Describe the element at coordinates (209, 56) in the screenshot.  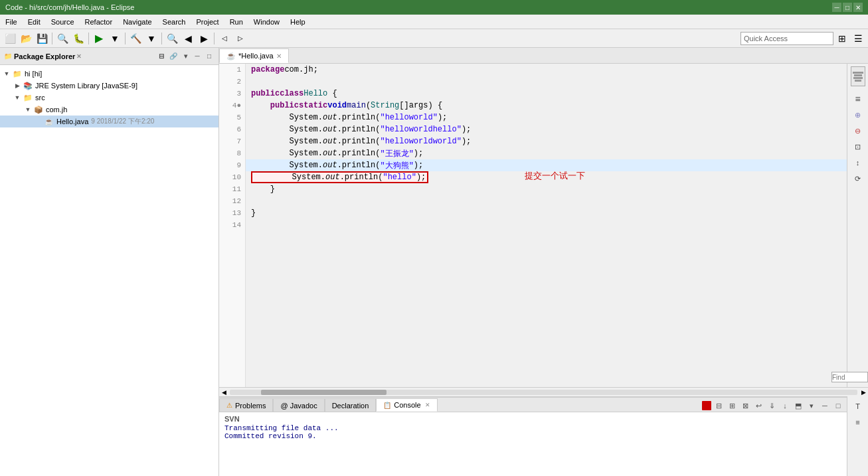
I see `pkg-max-btn: □` at that location.